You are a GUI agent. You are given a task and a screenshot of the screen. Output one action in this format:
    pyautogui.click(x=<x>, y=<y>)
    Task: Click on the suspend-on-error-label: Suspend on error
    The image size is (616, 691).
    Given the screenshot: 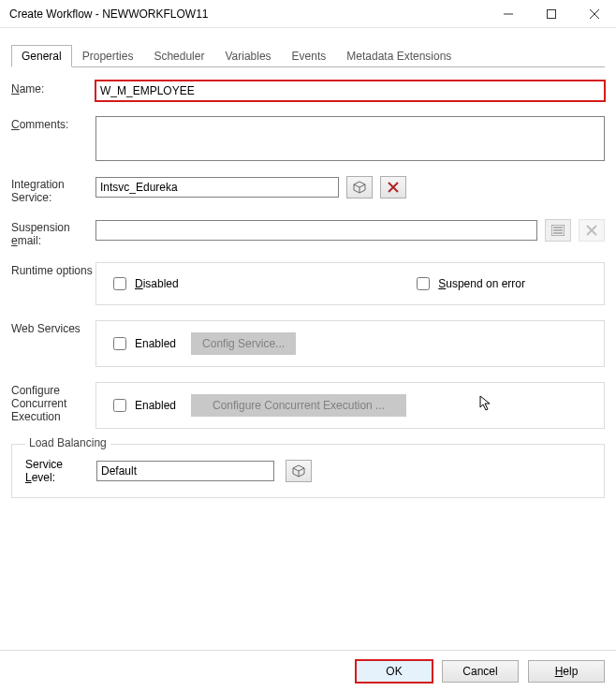 What is the action you would take?
    pyautogui.click(x=481, y=284)
    